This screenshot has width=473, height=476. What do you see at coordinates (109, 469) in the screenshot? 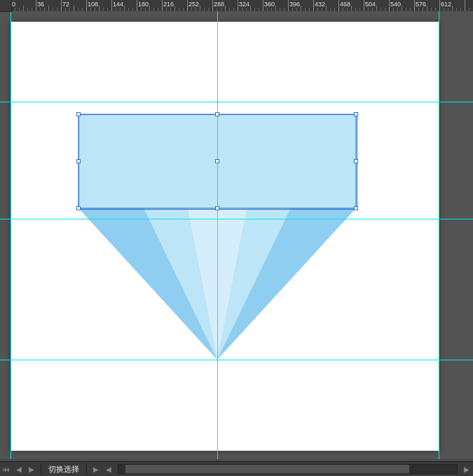
I see `scroll-left-icon: ◀` at bounding box center [109, 469].